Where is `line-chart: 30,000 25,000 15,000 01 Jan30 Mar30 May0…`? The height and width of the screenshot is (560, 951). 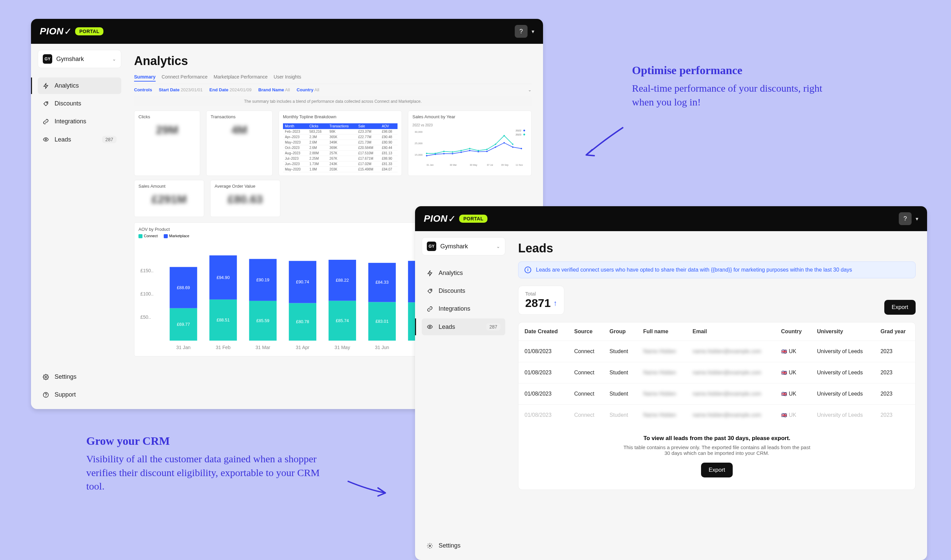
line-chart: 30,000 25,000 15,000 01 Jan30 Mar30 May0… is located at coordinates (470, 147).